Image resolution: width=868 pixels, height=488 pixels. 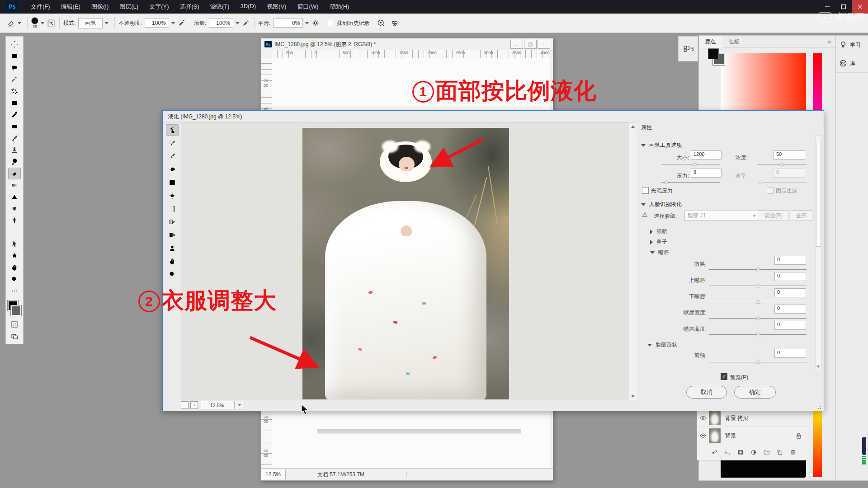 What do you see at coordinates (172, 209) in the screenshot?
I see `liquify-push-left-tool-icon` at bounding box center [172, 209].